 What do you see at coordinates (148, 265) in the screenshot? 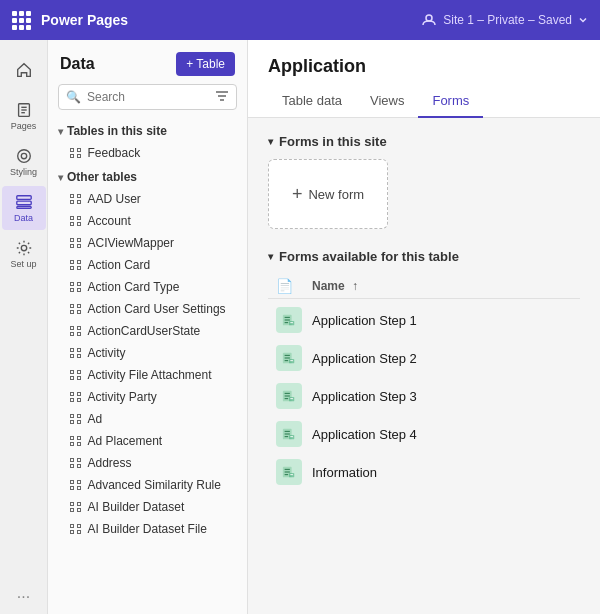
I see `table-item-action-card: Action Card` at bounding box center [148, 265].